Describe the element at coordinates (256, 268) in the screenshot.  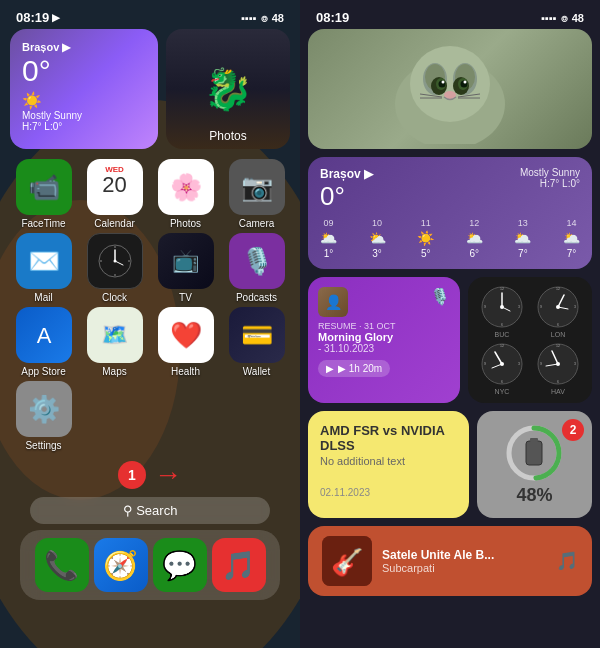
I see `app-podcasts: 🎙️ Podcasts` at that location.